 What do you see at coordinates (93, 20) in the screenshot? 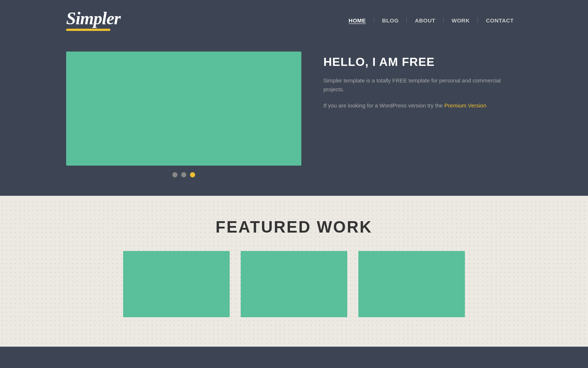
I see `logo: Simpler` at bounding box center [93, 20].